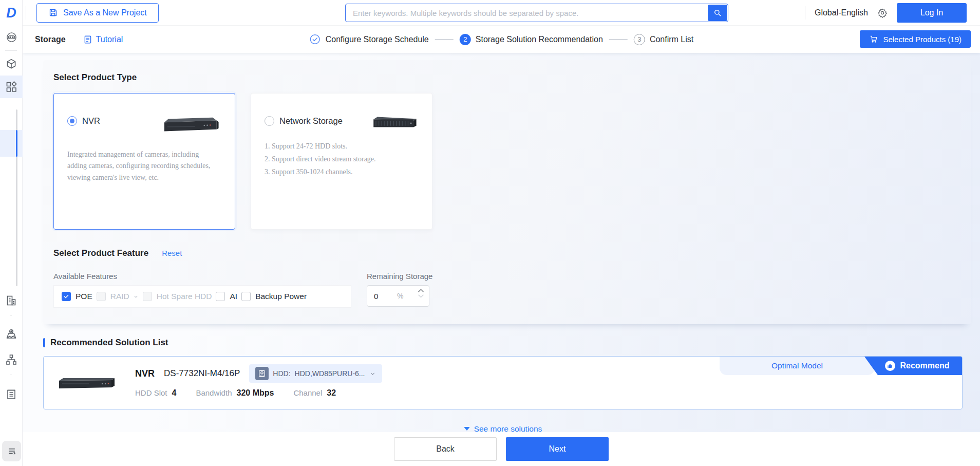 Image resolution: width=980 pixels, height=466 pixels. What do you see at coordinates (281, 374) in the screenshot?
I see `hdd-label: HDD:` at bounding box center [281, 374].